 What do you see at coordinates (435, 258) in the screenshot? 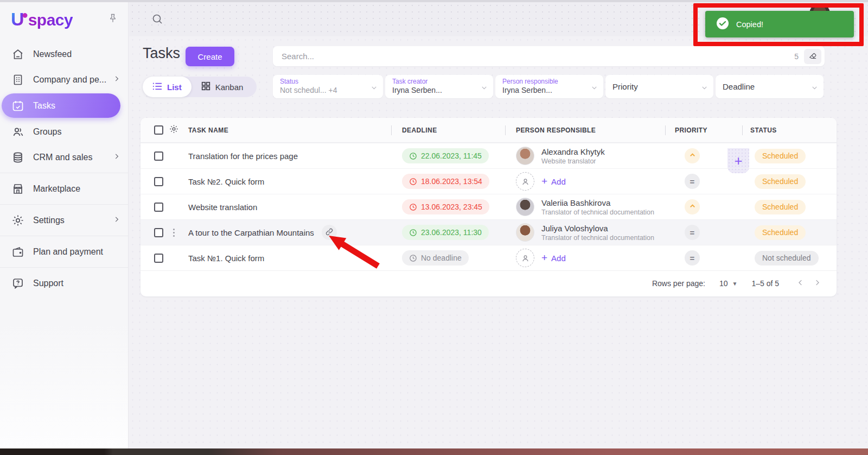
I see `deadline-chip: No deadline` at bounding box center [435, 258].